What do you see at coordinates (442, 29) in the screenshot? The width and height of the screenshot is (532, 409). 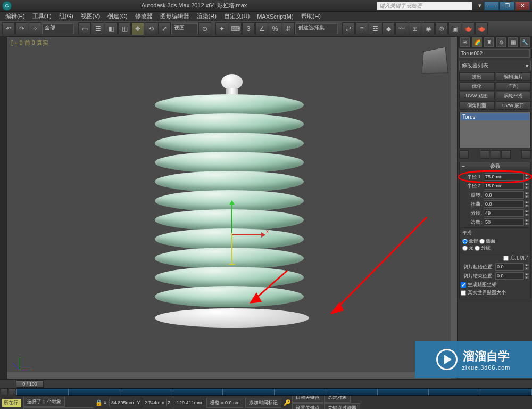 I see `render-setup-button: ⚙` at bounding box center [442, 29].